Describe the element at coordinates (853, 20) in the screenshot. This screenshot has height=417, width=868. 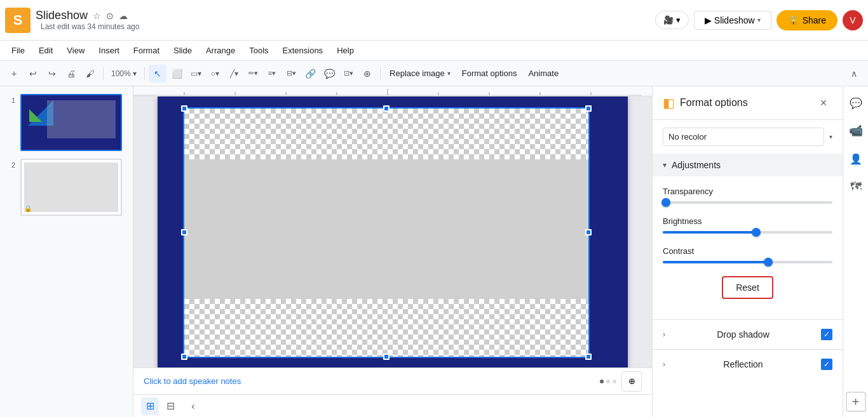
I see `avatar: V` at that location.